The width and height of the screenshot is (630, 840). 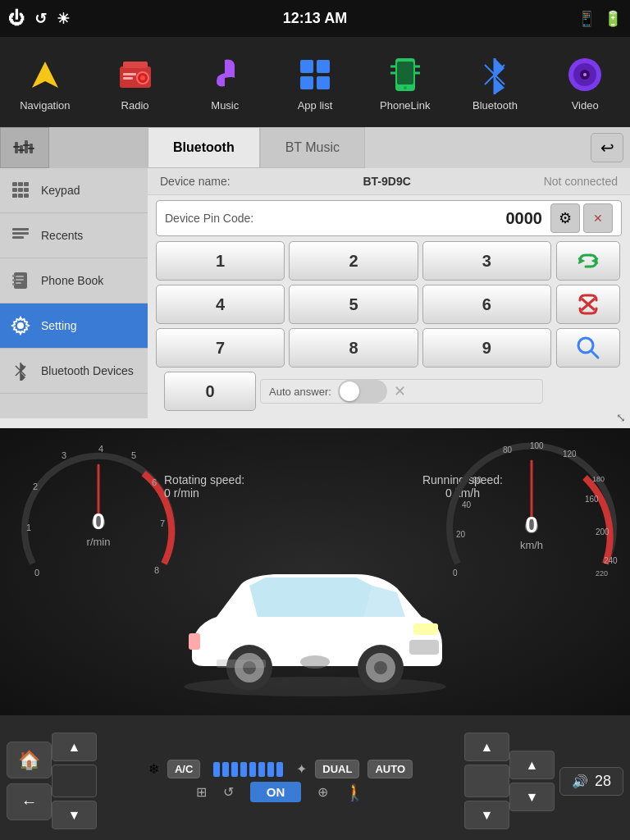 I want to click on pin-clear-button: ✕, so click(x=598, y=218).